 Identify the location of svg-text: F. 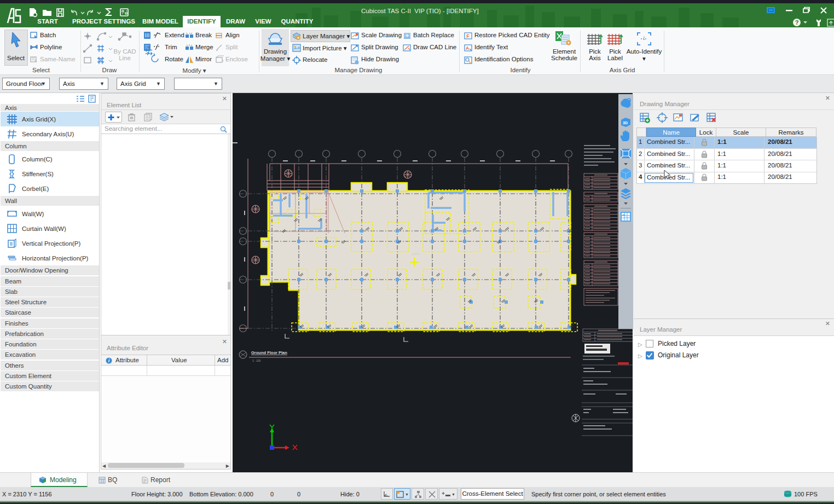
(468, 36).